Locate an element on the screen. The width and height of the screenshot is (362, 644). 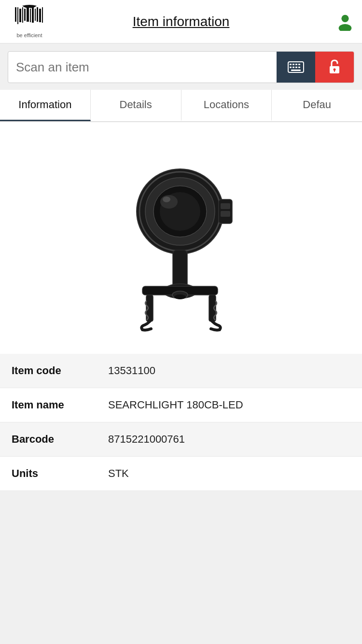
user-area is located at coordinates (333, 22).